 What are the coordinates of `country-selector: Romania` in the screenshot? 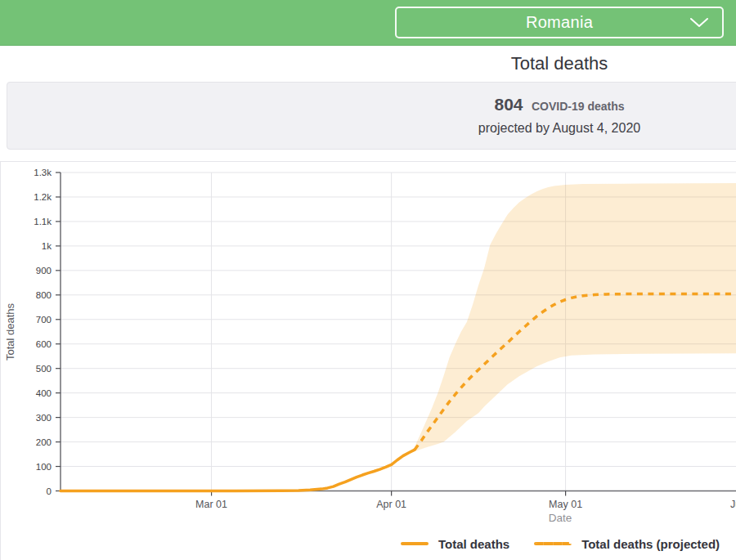 It's located at (559, 23).